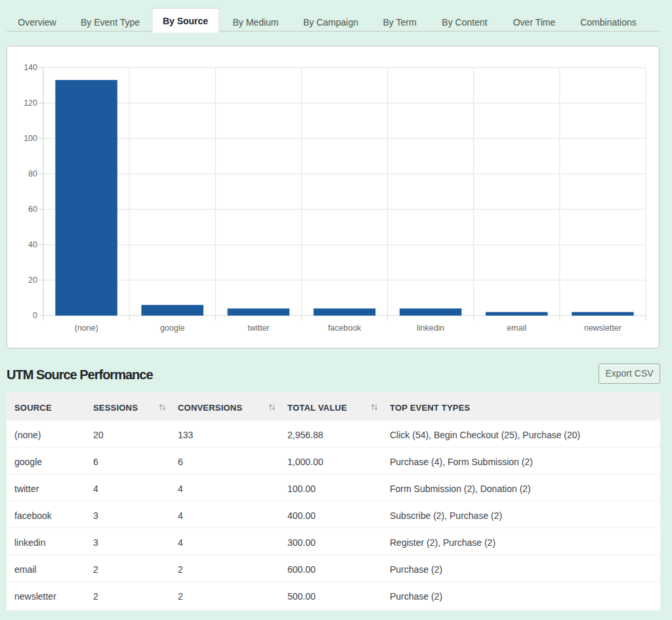  What do you see at coordinates (35, 316) in the screenshot?
I see `svg-text: 0` at bounding box center [35, 316].